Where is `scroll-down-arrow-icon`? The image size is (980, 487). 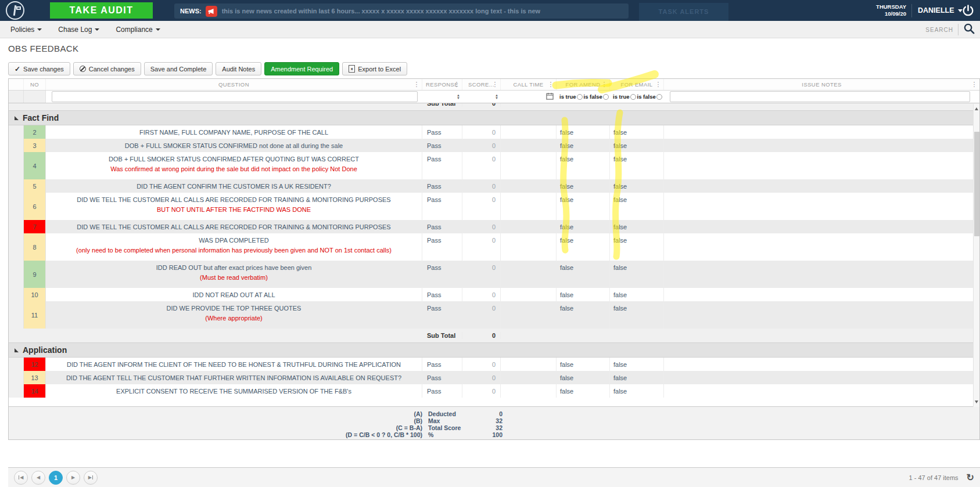 scroll-down-arrow-icon is located at coordinates (977, 402).